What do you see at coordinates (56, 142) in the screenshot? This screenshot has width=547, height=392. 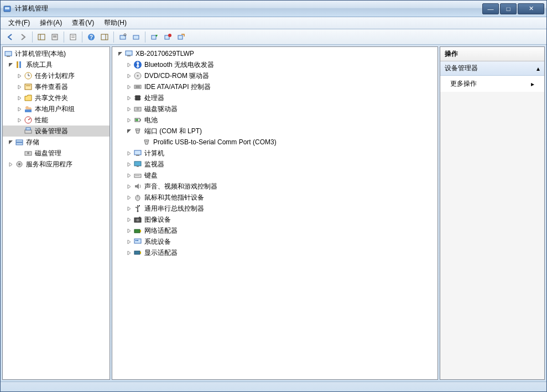 I see `tree-storage: 存储` at bounding box center [56, 142].